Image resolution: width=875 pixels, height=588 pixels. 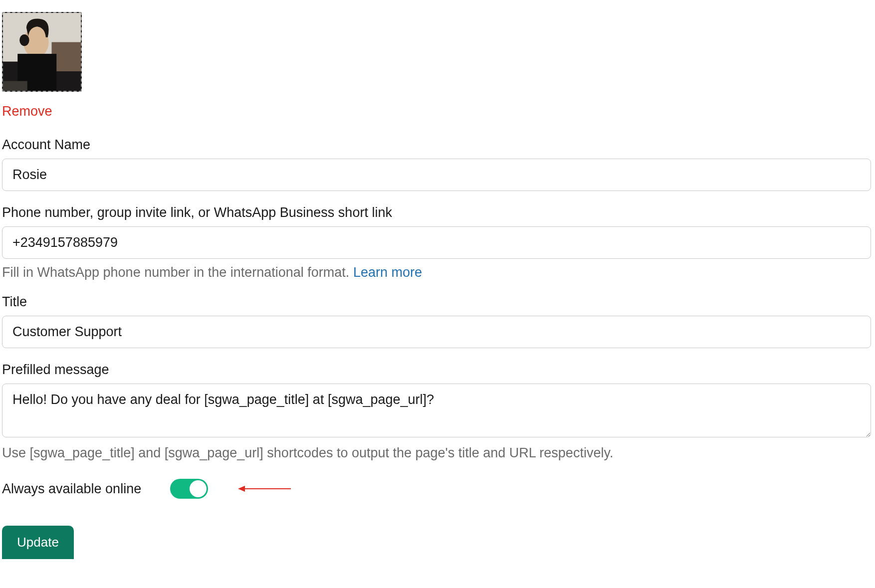 What do you see at coordinates (437, 453) in the screenshot?
I see `prefilled-helper-text: Use [sgwa_page_title] and [sgwa_page_url…` at bounding box center [437, 453].